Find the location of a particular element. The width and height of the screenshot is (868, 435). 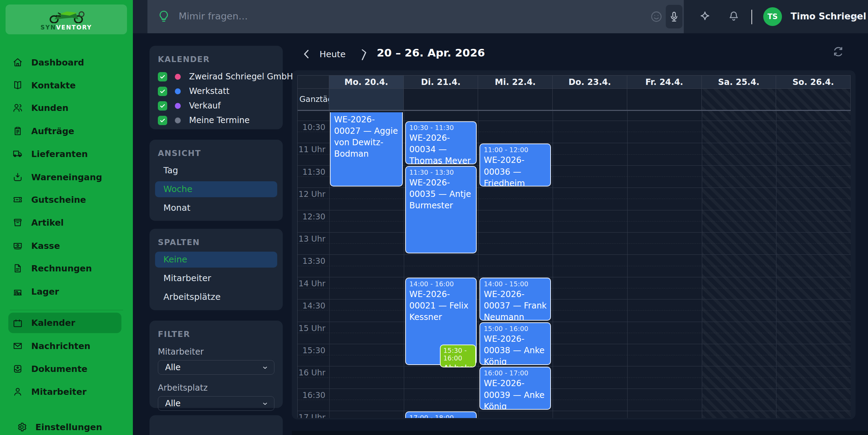

sidebar-item-einstellungen: Einstellungen is located at coordinates (67, 426).